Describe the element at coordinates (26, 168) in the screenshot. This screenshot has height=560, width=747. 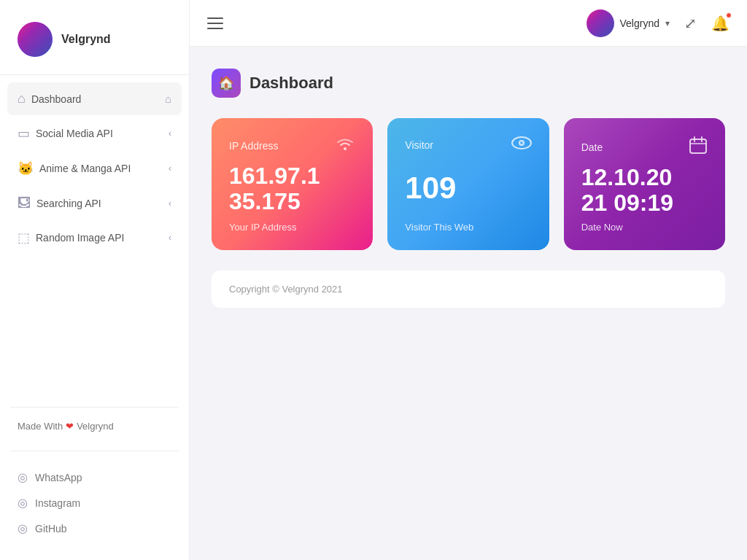
I see `cat-icon: 🐱` at that location.